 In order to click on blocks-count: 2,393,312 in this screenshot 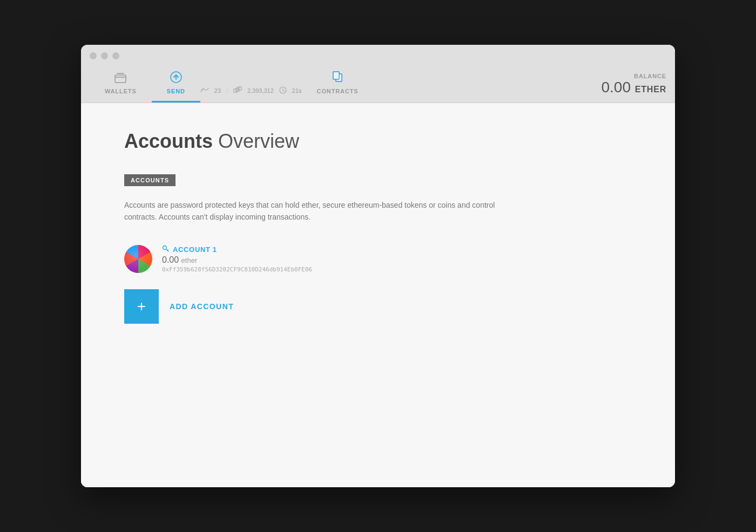, I will do `click(260, 91)`.